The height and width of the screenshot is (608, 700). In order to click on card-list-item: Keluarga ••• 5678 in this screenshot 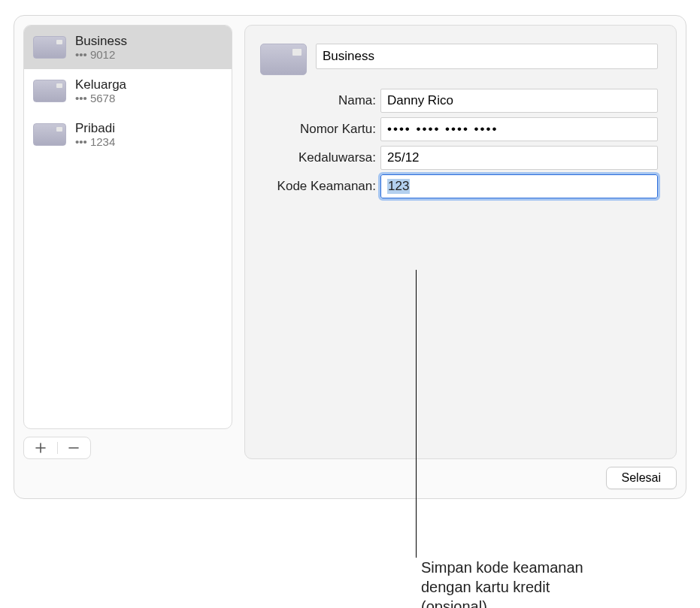, I will do `click(128, 91)`.